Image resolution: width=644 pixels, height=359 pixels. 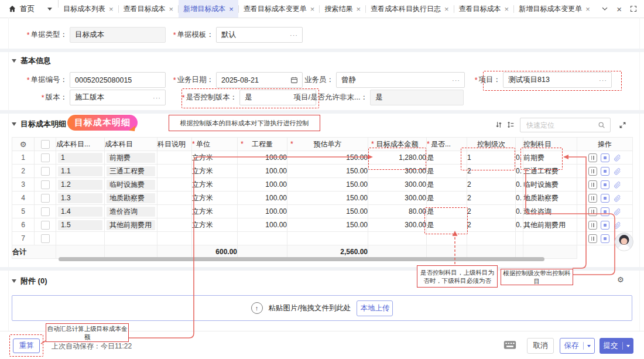 What do you see at coordinates (550, 144) in the screenshot?
I see `column-header-control_subject: 控制科目` at bounding box center [550, 144].